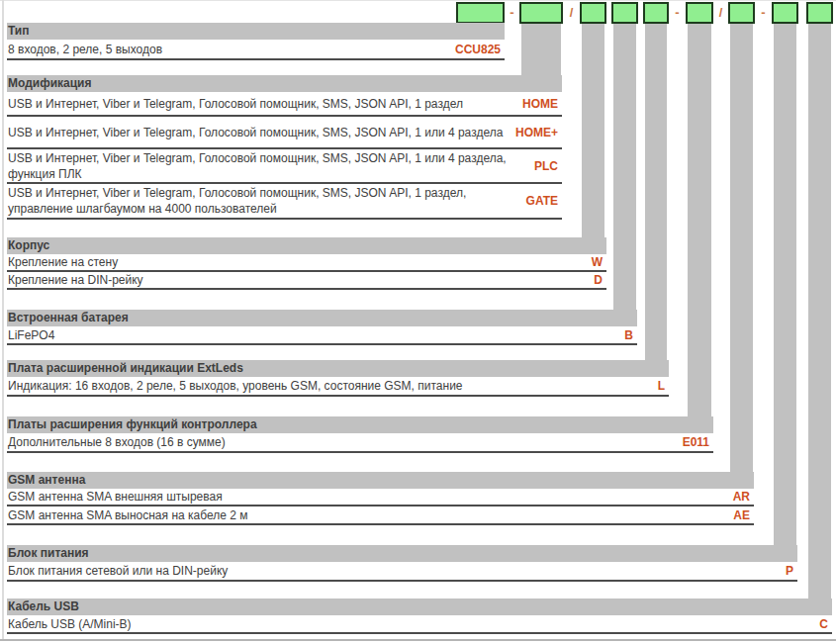 This screenshot has width=836, height=644. I want to click on code-box-power-supply, so click(786, 13).